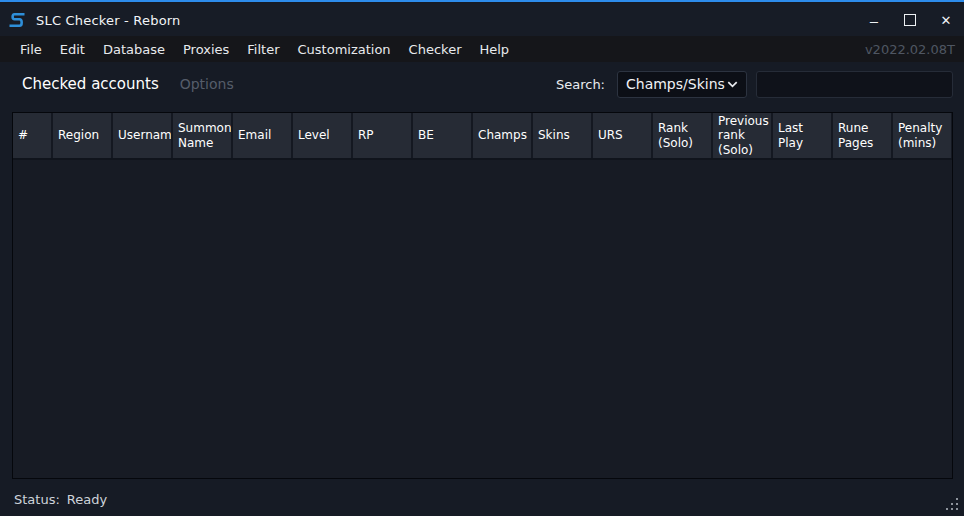 The width and height of the screenshot is (964, 516). I want to click on menu-item-checker: Checker, so click(436, 49).